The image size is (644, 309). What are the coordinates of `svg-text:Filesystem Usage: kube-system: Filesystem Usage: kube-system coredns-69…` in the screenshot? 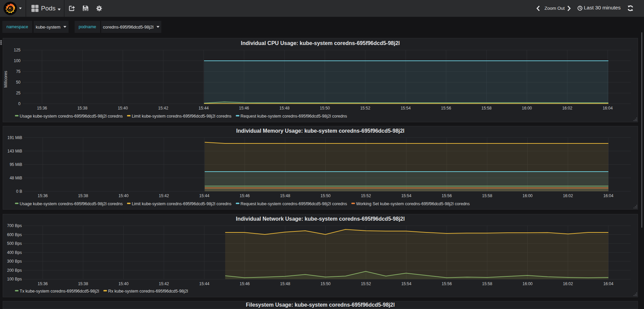 It's located at (321, 305).